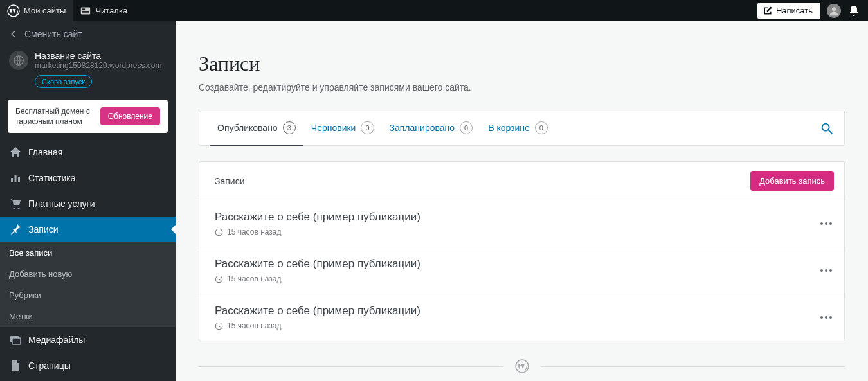 The height and width of the screenshot is (381, 868). What do you see at coordinates (522, 181) in the screenshot?
I see `list-header: Записи Добавить запись` at bounding box center [522, 181].